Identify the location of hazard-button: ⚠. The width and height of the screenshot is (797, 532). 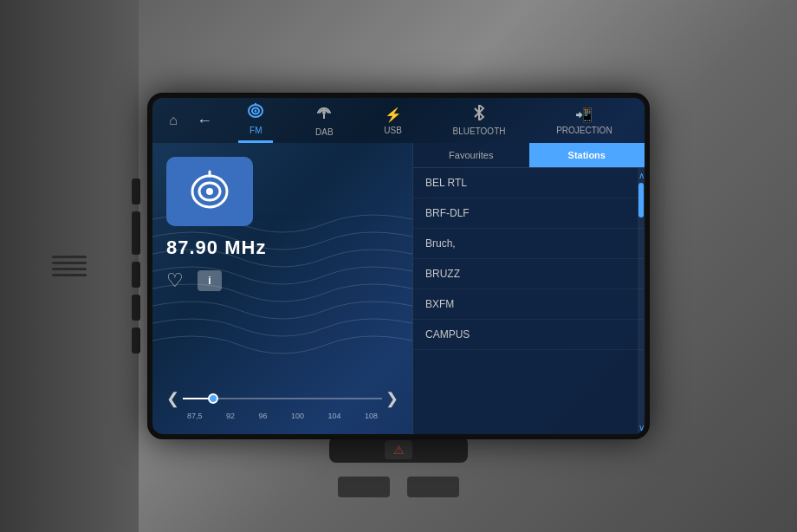
(398, 450).